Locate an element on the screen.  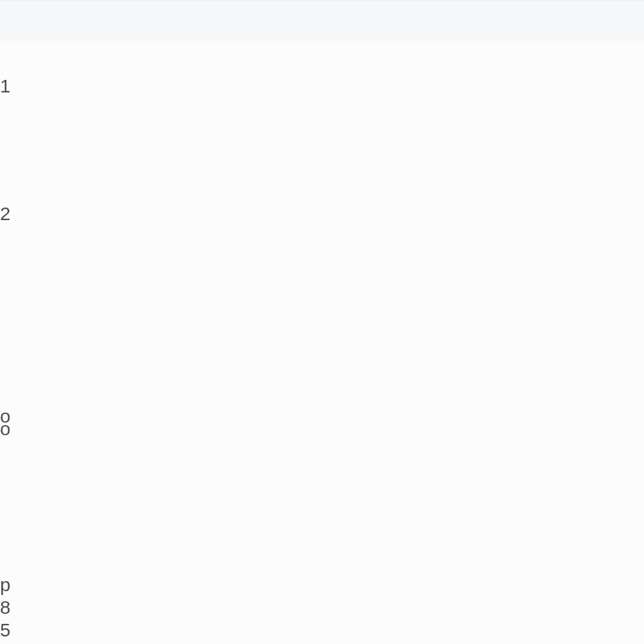
gutter-label-p: p is located at coordinates (5, 585).